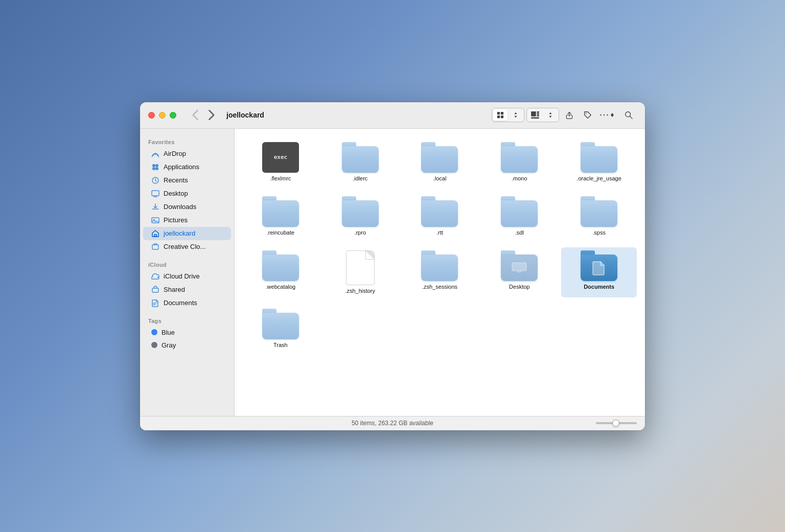  Describe the element at coordinates (281, 287) in the screenshot. I see `file-name-webcatalog: .webcatalog` at that location.